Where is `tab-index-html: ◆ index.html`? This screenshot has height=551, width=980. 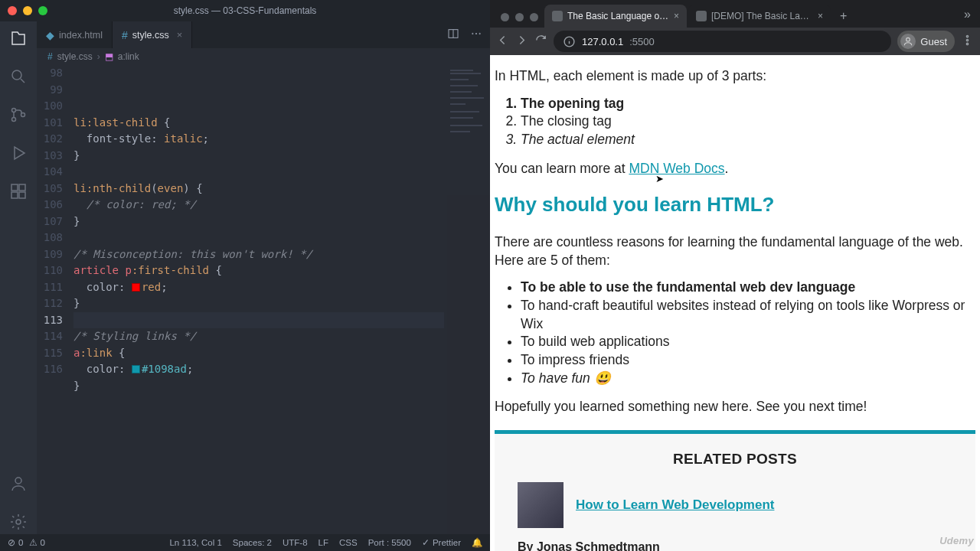
tab-index-html: ◆ index.html is located at coordinates (75, 35).